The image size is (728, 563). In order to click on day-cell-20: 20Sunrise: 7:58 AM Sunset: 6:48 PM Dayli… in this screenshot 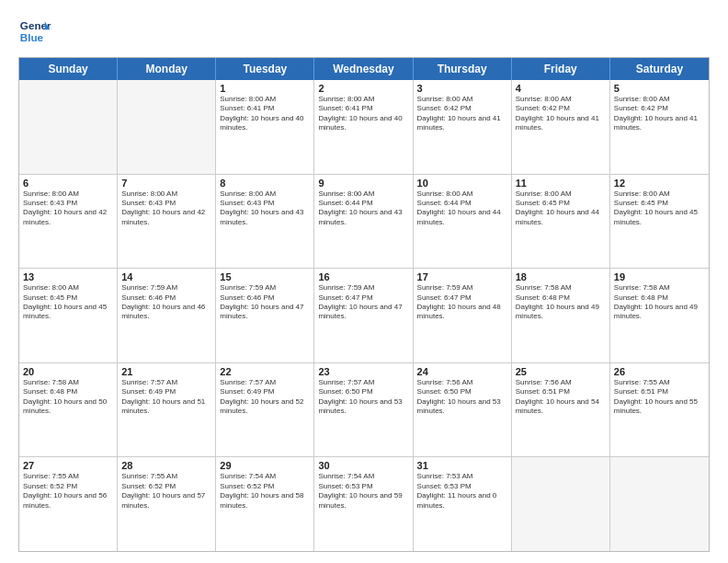, I will do `click(68, 410)`.